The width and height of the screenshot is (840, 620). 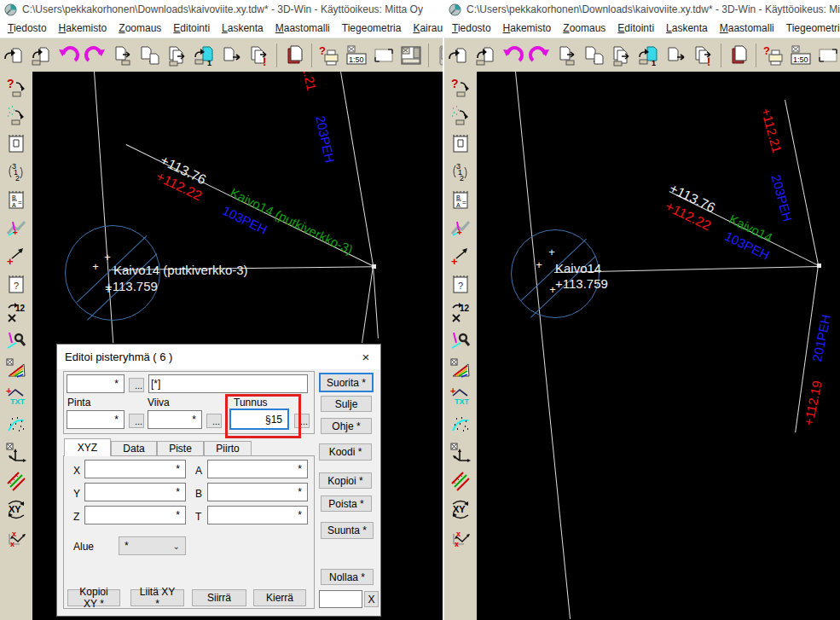 What do you see at coordinates (461, 481) in the screenshot?
I see `hatch-icon` at bounding box center [461, 481].